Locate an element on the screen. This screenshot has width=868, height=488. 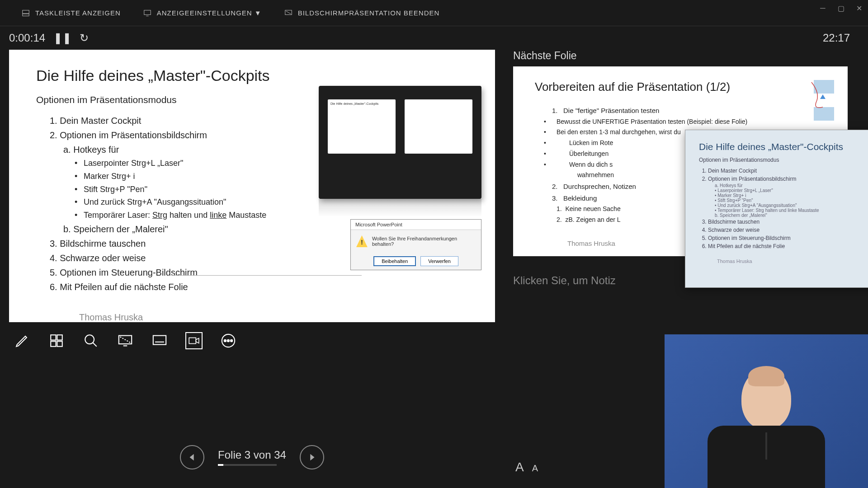
display-settings-button: ANZEIGEEINSTELLUNGEN ▼ is located at coordinates (203, 13).